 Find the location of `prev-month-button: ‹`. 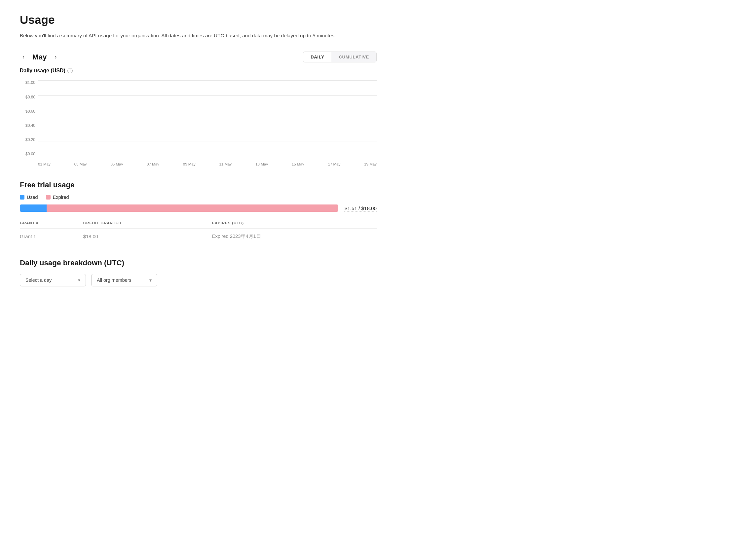

prev-month-button: ‹ is located at coordinates (23, 57).